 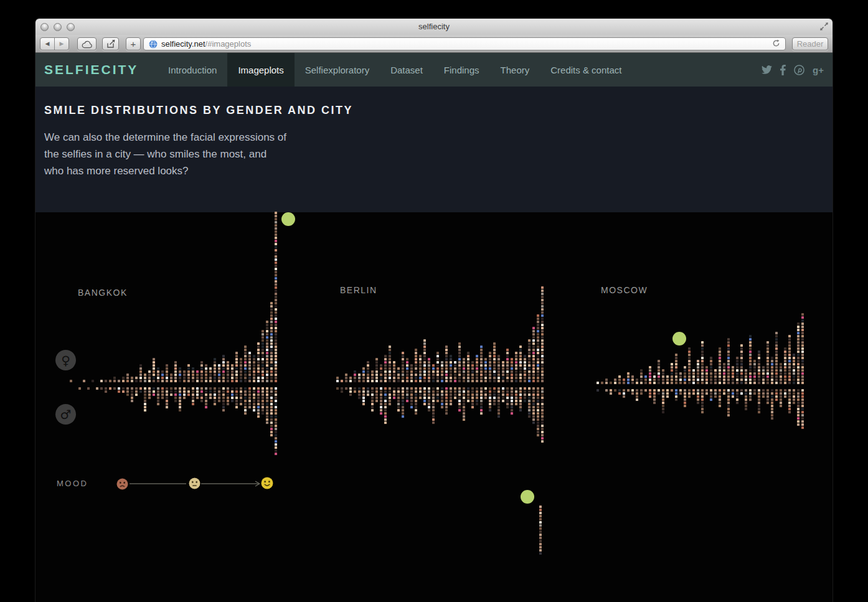 I want to click on new-tab-button: +, so click(x=133, y=44).